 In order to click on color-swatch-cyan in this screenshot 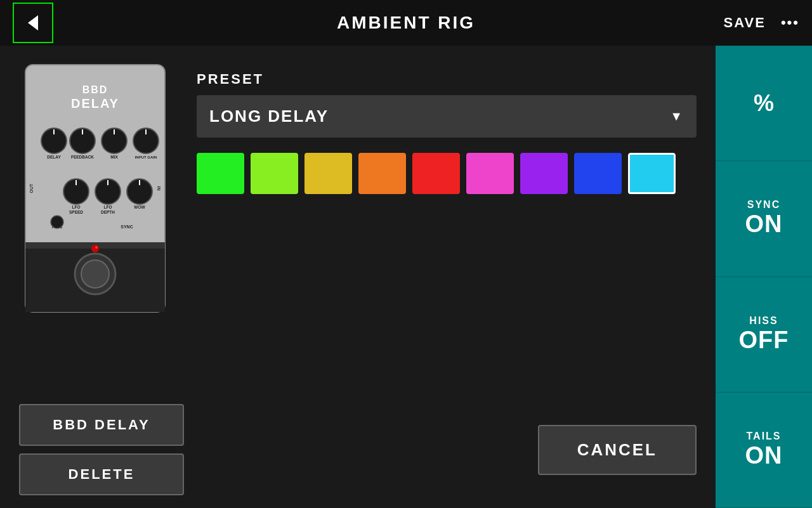, I will do `click(652, 174)`.